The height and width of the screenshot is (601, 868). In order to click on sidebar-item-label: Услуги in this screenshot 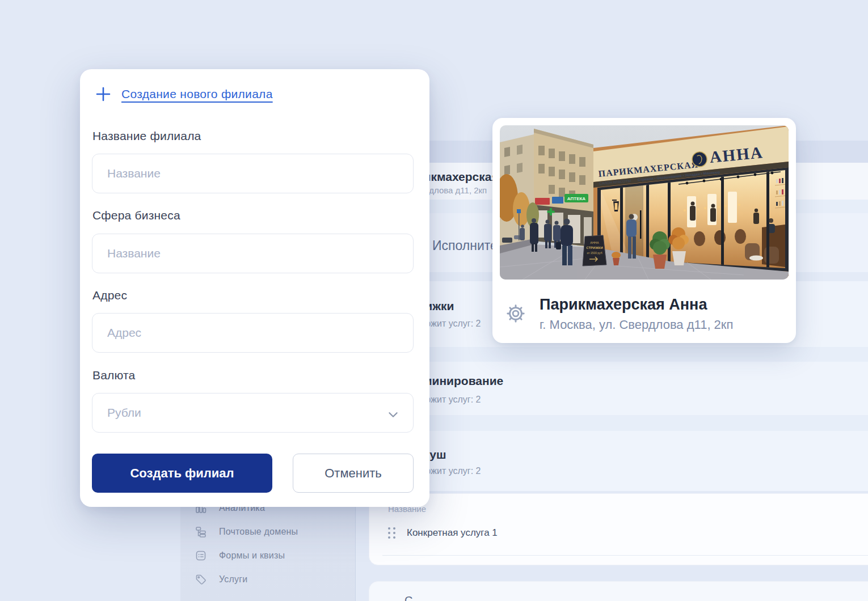, I will do `click(233, 579)`.